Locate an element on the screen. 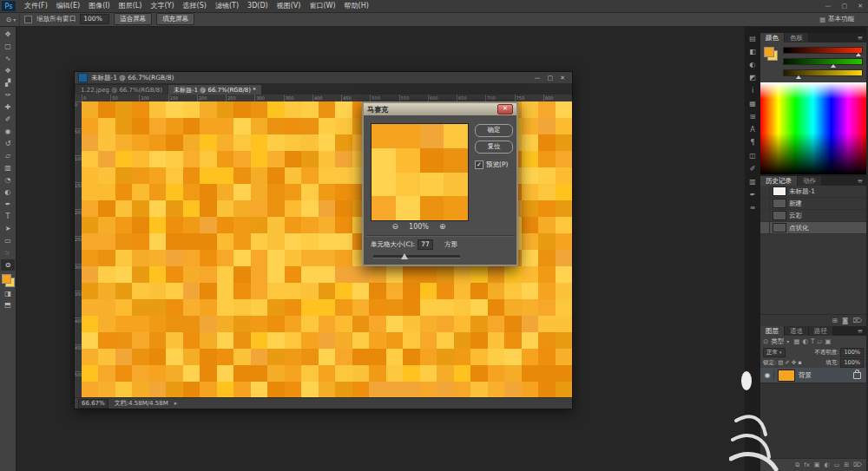  layer-group-icon: ▭ is located at coordinates (837, 465).